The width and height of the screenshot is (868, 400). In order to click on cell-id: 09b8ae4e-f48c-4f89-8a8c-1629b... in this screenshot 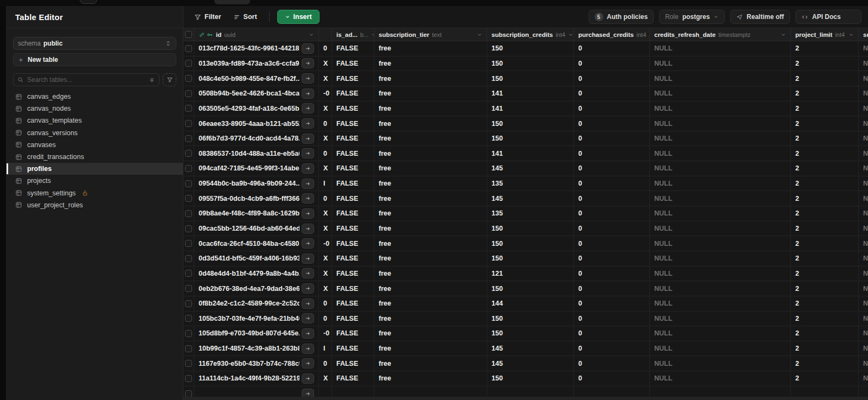, I will do `click(257, 214)`.